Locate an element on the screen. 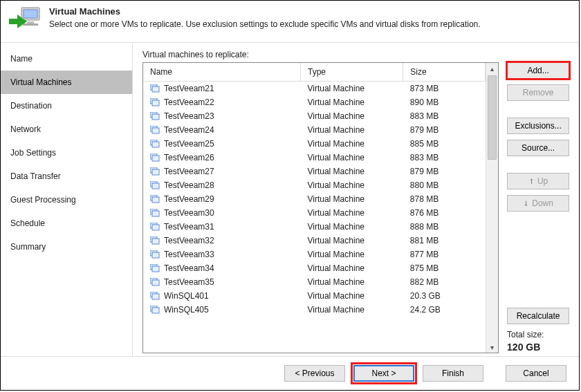 The image size is (581, 392). scroll-down-arrow-icon: ▾ is located at coordinates (492, 347).